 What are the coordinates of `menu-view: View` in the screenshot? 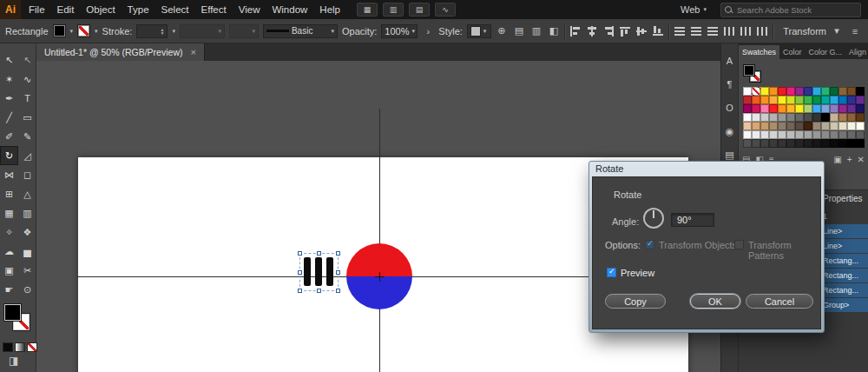 It's located at (250, 10).